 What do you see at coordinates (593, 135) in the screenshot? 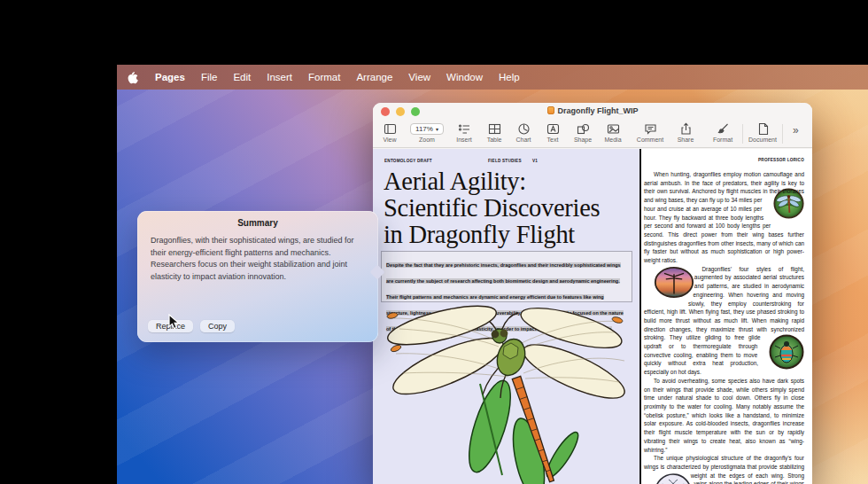
I see `toolbar: » View117%▾ZoomInsertTableChartTextShape…` at bounding box center [593, 135].